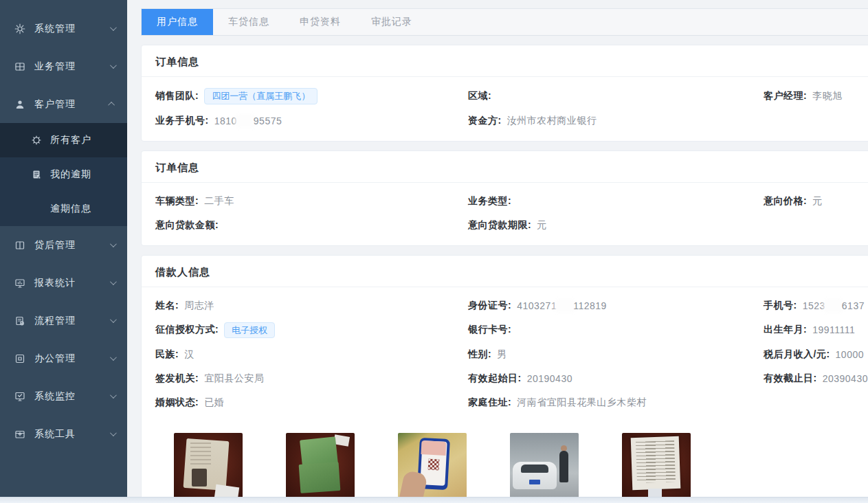 The height and width of the screenshot is (503, 868). I want to click on sidebar-item-all-customers: 所有客户, so click(63, 140).